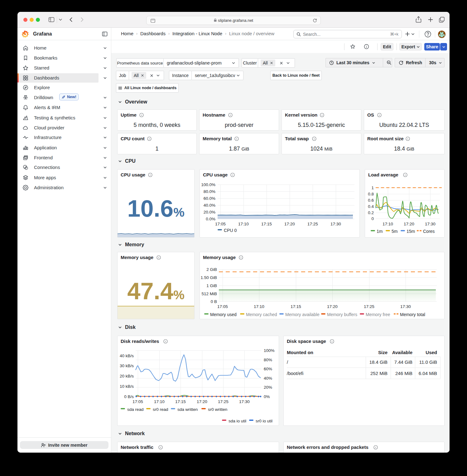 This screenshot has height=476, width=467. I want to click on svg-text: Memory buffers, so click(342, 315).